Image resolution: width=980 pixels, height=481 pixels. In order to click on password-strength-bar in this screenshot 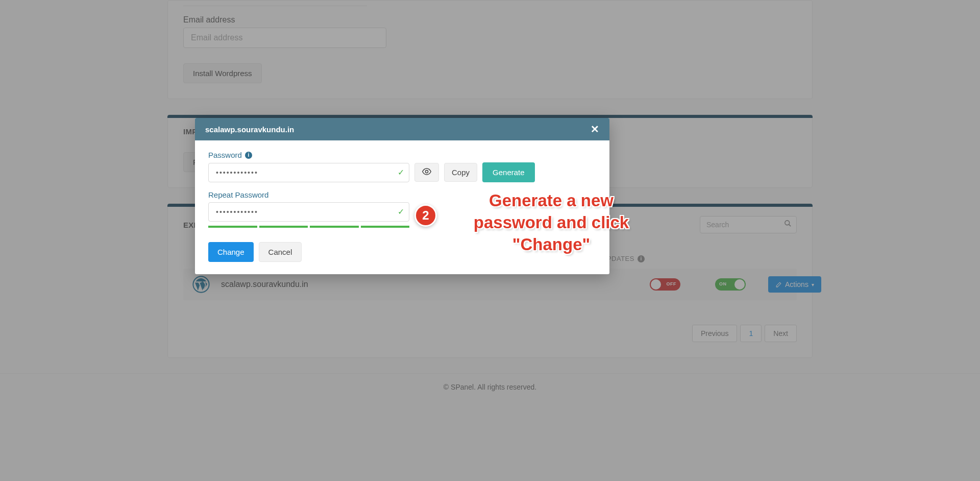, I will do `click(309, 227)`.